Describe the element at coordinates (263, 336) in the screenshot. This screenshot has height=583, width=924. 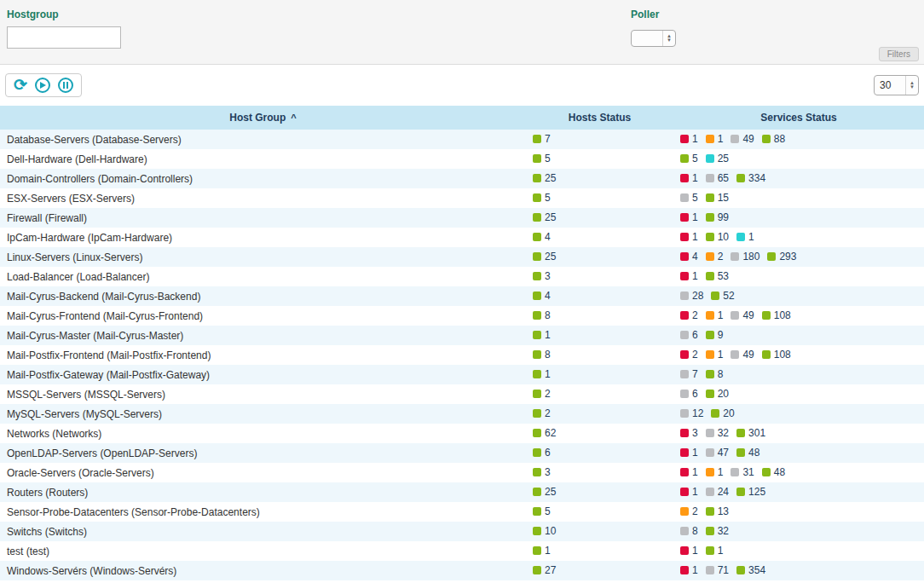
I see `host-group-name: Mail-Cyrus-Master (Mail-Cyrus-Master)` at that location.